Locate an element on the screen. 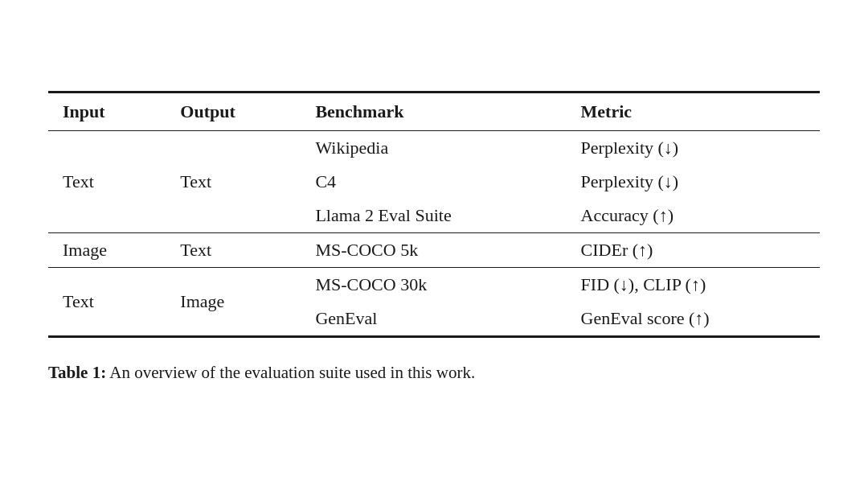 The height and width of the screenshot is (477, 868). benchmark-mscoco-5k: MS-COCO 5k is located at coordinates (433, 251).